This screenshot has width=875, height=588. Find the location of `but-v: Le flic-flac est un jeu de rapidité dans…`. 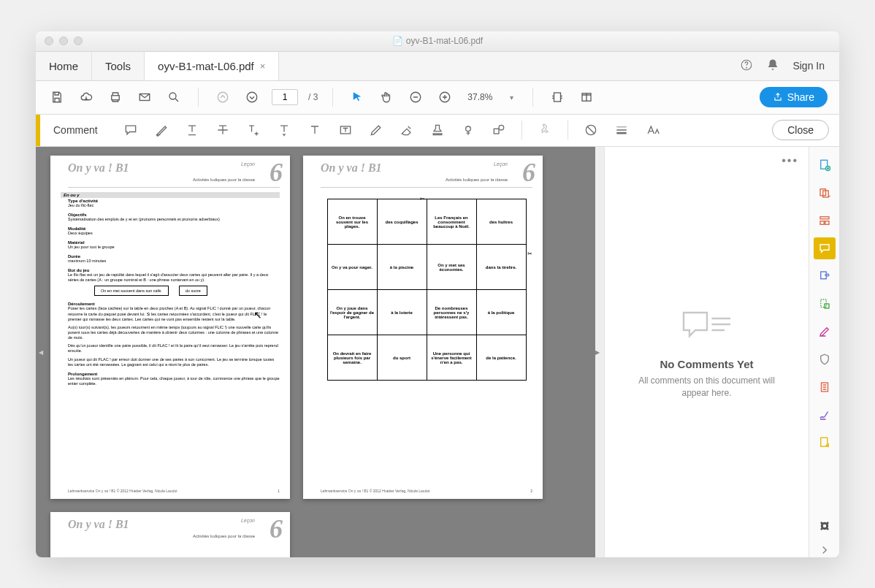

but-v: Le flic-flac est un jeu de rapidité dans… is located at coordinates (174, 278).